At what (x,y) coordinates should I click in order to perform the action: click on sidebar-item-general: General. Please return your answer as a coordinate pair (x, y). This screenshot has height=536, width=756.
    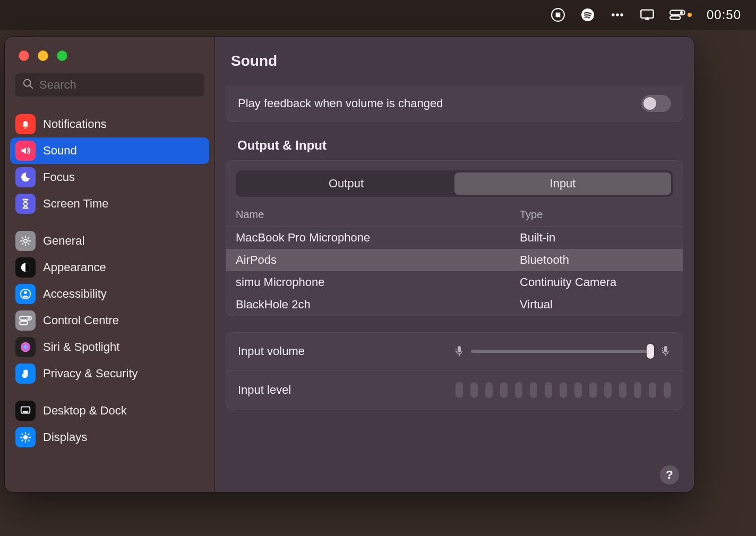
    Looking at the image, I should click on (109, 241).